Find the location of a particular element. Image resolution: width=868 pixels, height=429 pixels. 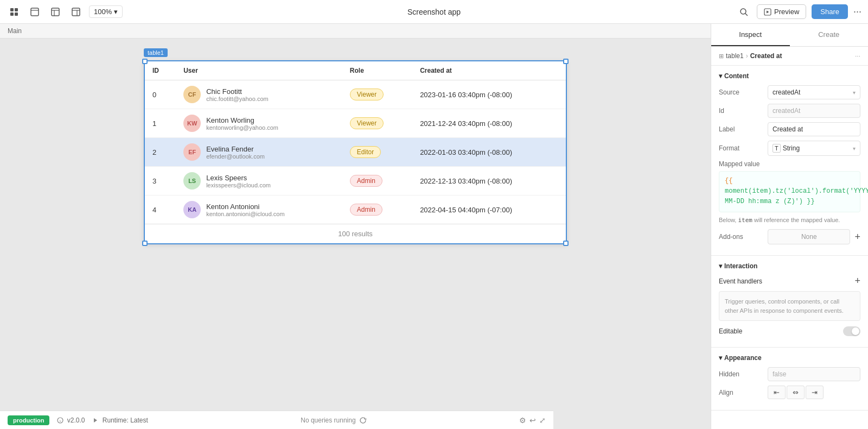

align-row: Align ⇤ ⇔ ⇥ is located at coordinates (790, 392).